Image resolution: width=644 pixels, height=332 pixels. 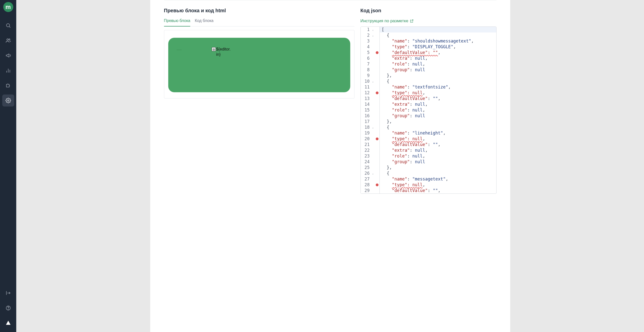 What do you see at coordinates (259, 65) in the screenshot?
I see `preview-block: — ▨ ${editor.in}` at bounding box center [259, 65].